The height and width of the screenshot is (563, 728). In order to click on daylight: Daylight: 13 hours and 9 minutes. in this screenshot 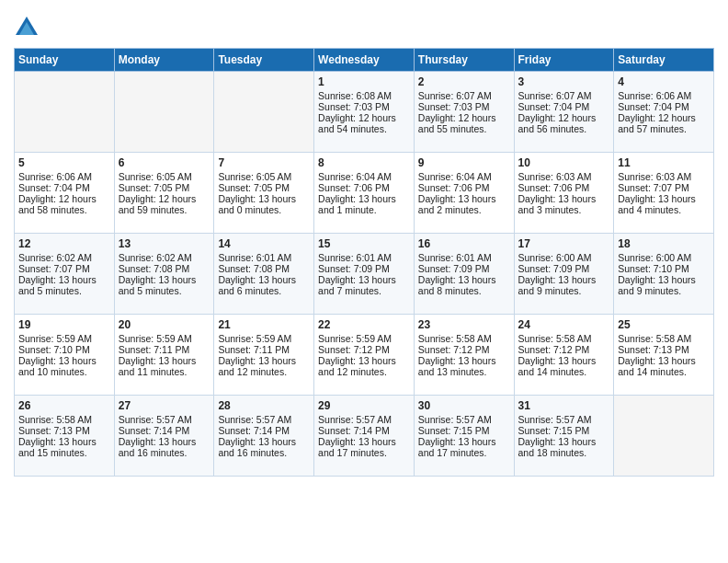, I will do `click(557, 285)`.